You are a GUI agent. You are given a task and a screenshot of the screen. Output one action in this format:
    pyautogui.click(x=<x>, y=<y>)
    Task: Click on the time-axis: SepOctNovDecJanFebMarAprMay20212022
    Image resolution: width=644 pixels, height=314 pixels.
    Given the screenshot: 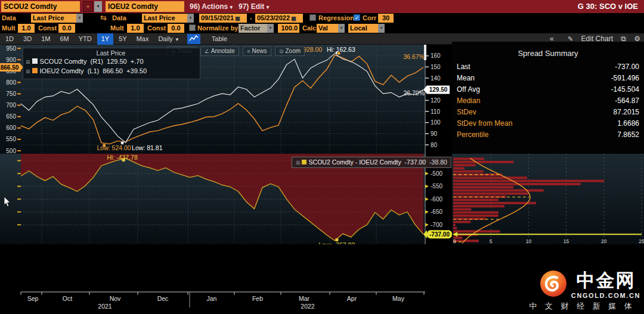 What is the action you would take?
    pyautogui.click(x=226, y=301)
    